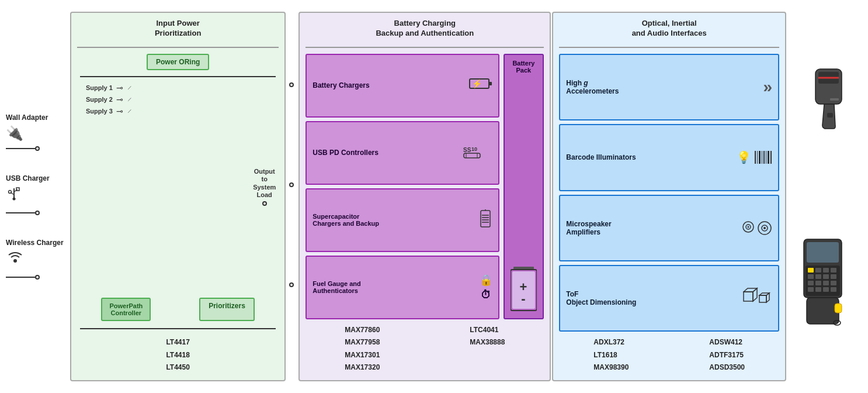  I want to click on barcode-scanner-image, so click(827, 98).